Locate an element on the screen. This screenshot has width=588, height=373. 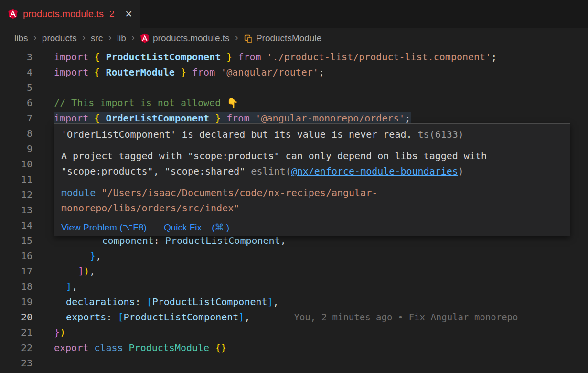
hover-section-text: A project tagged with "scope:products" c… is located at coordinates (277, 164).